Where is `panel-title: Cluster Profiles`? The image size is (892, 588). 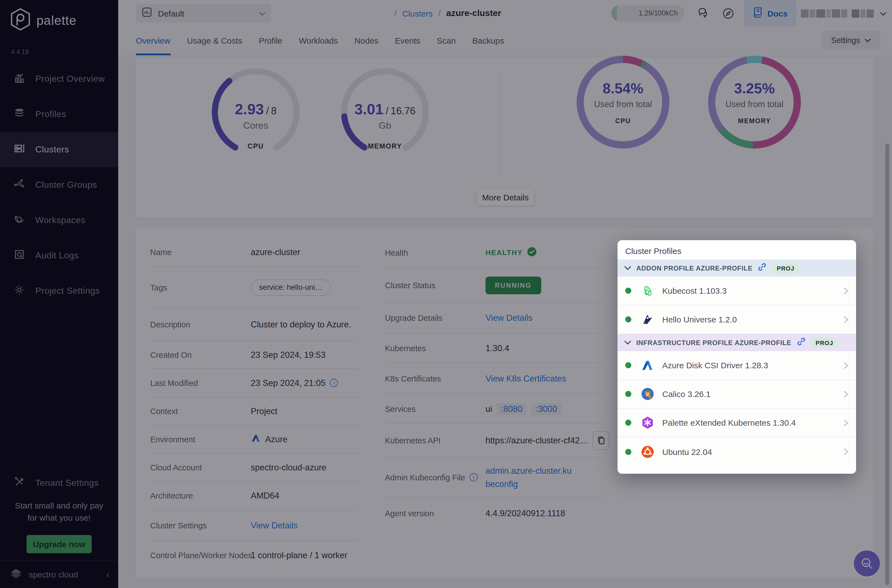
panel-title: Cluster Profiles is located at coordinates (737, 250).